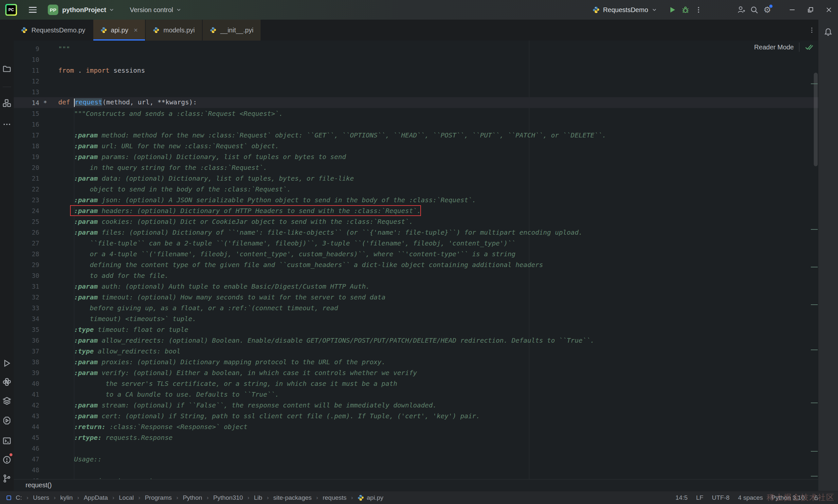  Describe the element at coordinates (7, 382) in the screenshot. I see `python-console-icon` at that location.